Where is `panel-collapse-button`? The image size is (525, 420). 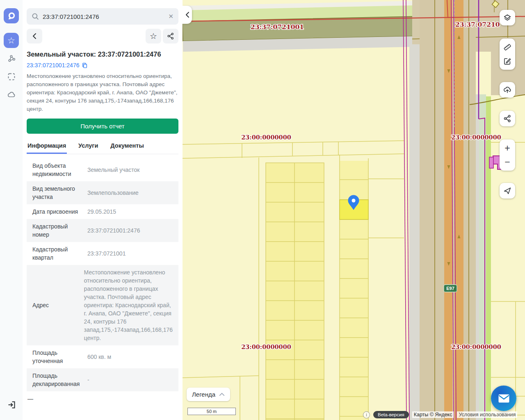 panel-collapse-button is located at coordinates (187, 15).